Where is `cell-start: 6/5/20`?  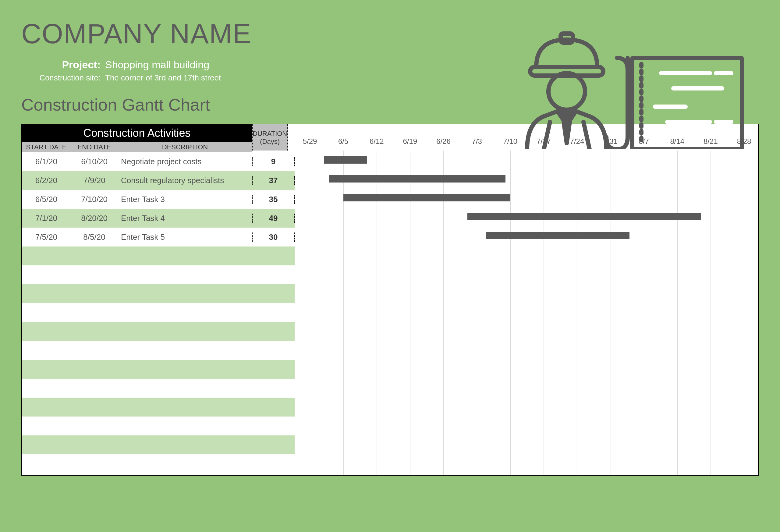
cell-start: 6/5/20 is located at coordinates (46, 199).